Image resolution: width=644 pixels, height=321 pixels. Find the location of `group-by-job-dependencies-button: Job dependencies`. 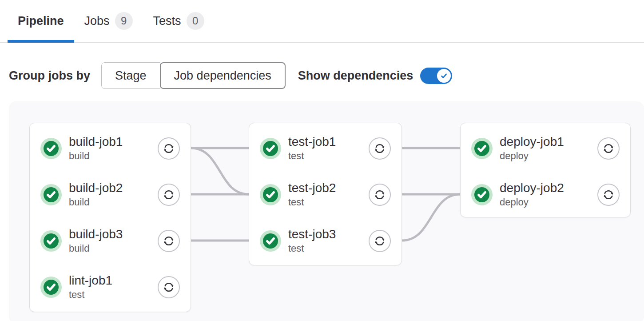

group-by-job-dependencies-button: Job dependencies is located at coordinates (223, 76).